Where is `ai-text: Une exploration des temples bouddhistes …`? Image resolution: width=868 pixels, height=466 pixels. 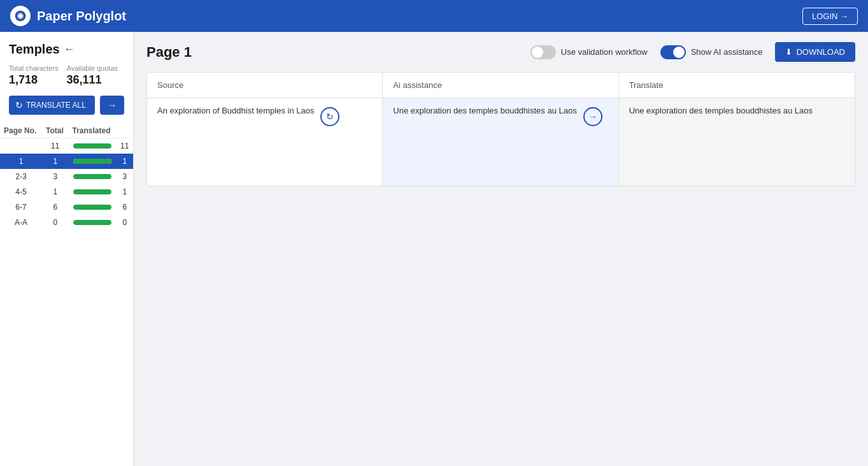
ai-text: Une exploration des temples bouddhistes … is located at coordinates (485, 111).